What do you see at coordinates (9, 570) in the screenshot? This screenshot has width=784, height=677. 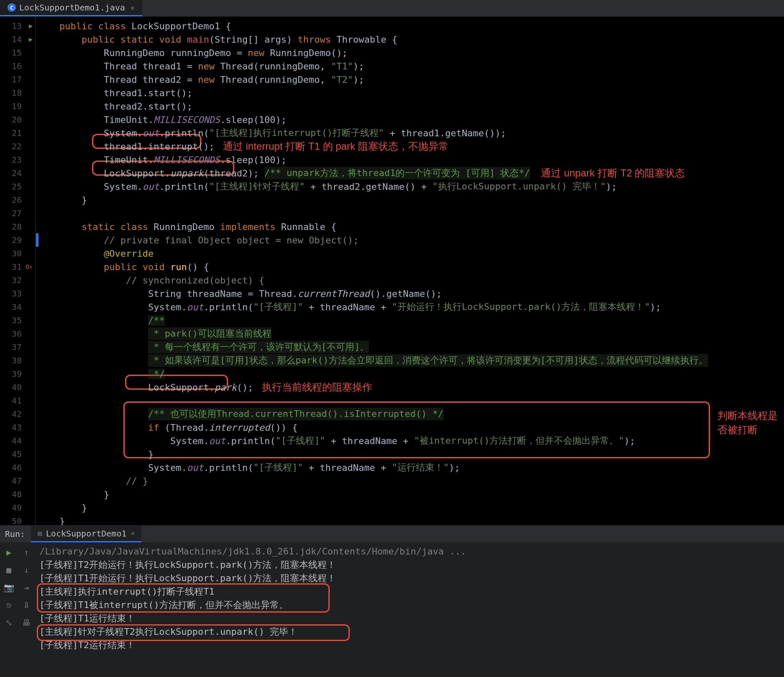 I see `stop-icon: ■` at bounding box center [9, 570].